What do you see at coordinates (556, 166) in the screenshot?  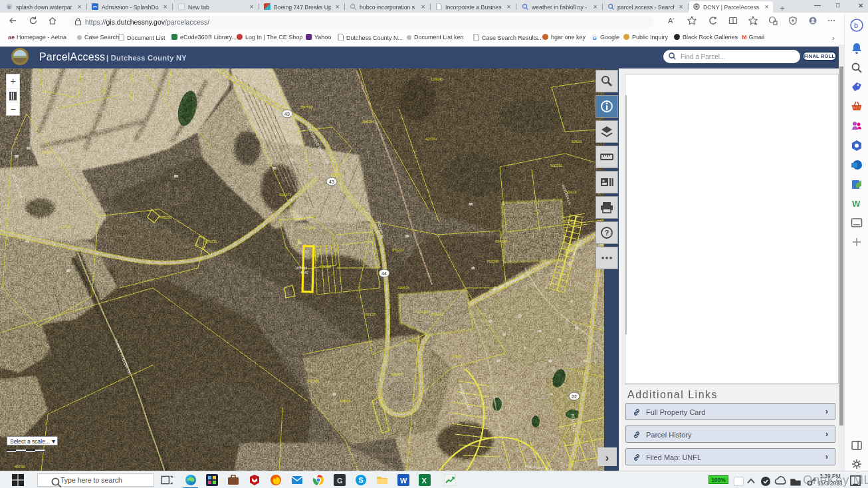 I see `svg-text: 500291` at bounding box center [556, 166].